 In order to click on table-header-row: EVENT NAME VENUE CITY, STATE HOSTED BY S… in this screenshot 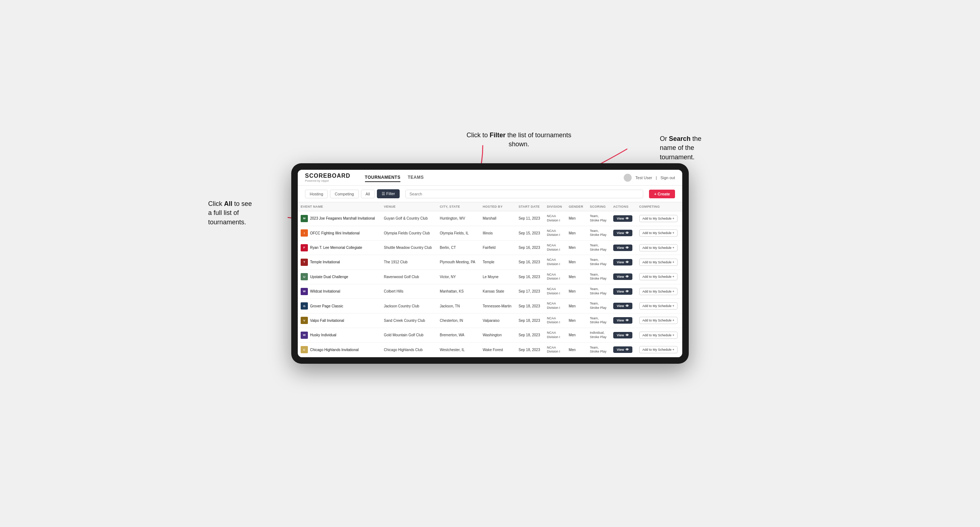, I will do `click(490, 207)`.